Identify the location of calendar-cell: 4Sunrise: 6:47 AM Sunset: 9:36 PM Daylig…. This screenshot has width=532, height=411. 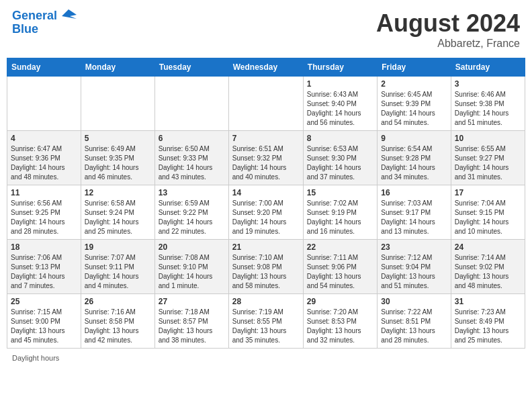
(44, 158).